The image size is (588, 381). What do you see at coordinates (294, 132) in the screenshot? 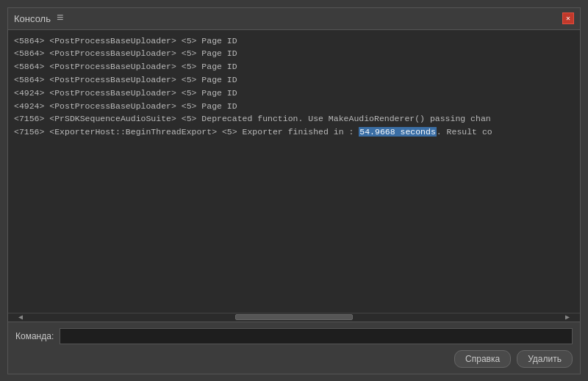
I see `log-line-8: <7156> <ExporterHost::BeginThreadExport>…` at bounding box center [294, 132].